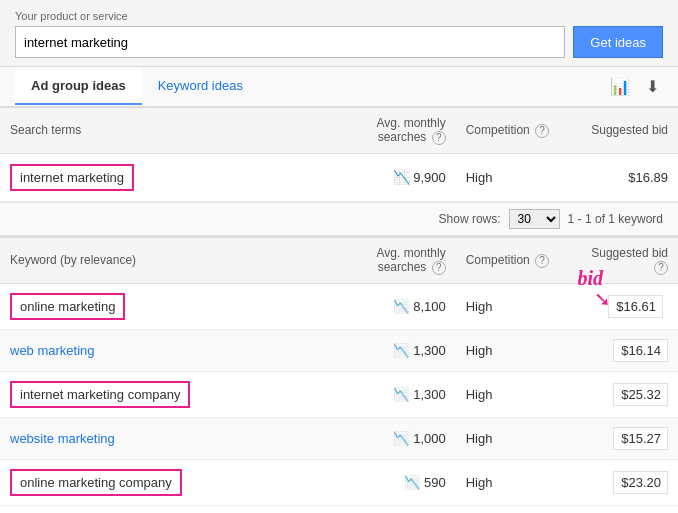 This screenshot has width=678, height=513. Describe the element at coordinates (178, 131) in the screenshot. I see `col-search-terms: Search terms` at that location.